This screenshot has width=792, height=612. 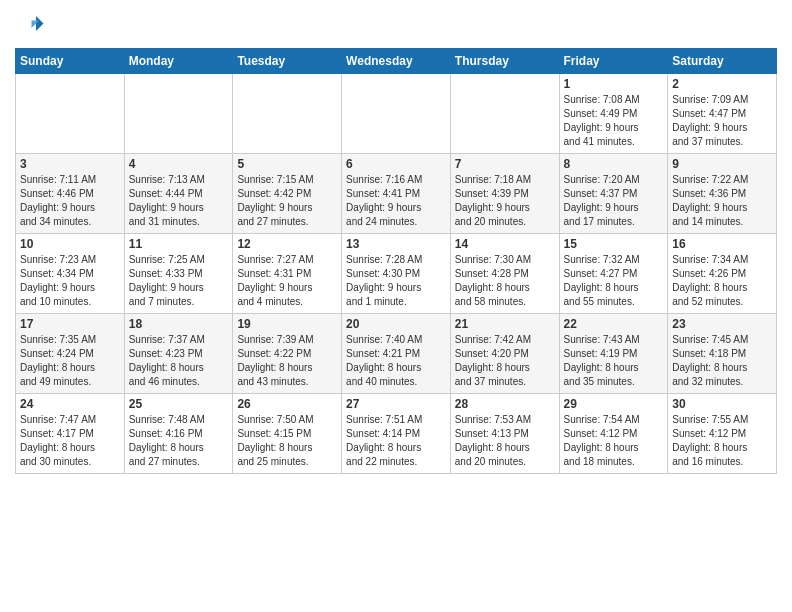 What do you see at coordinates (70, 361) in the screenshot?
I see `day-info: Sunrise: 7:35 AM Sunset: 4:24 PM Dayligh…` at bounding box center [70, 361].